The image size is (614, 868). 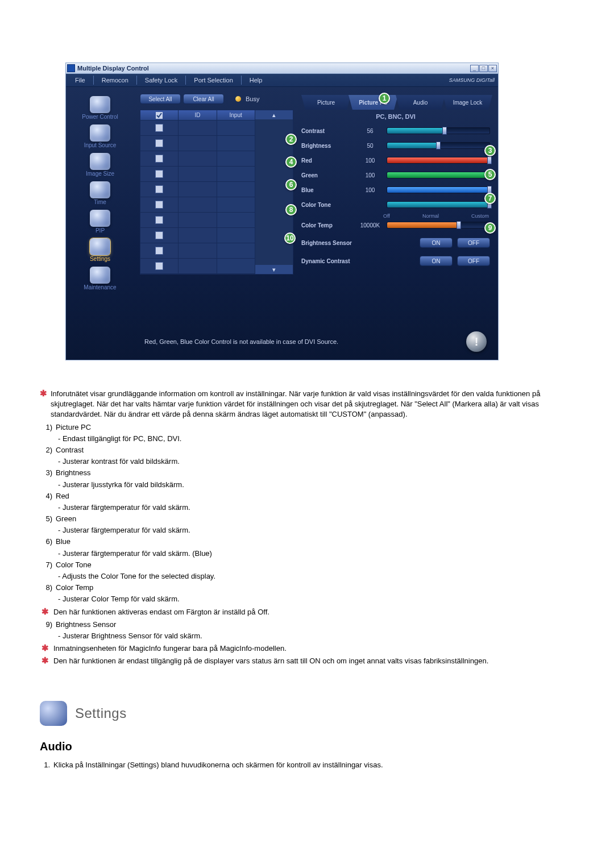 I want to click on maintenance-icon, so click(x=100, y=275).